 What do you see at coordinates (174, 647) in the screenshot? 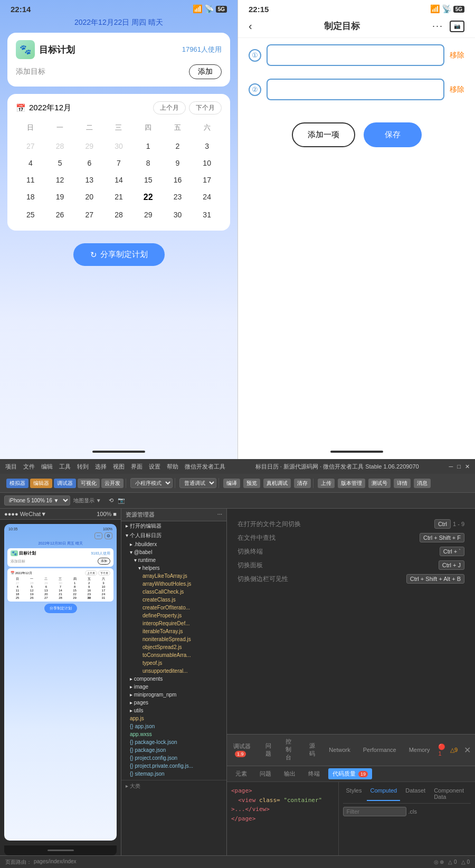
I see `file-objectSpread2: objectSpread2.js` at bounding box center [174, 647].